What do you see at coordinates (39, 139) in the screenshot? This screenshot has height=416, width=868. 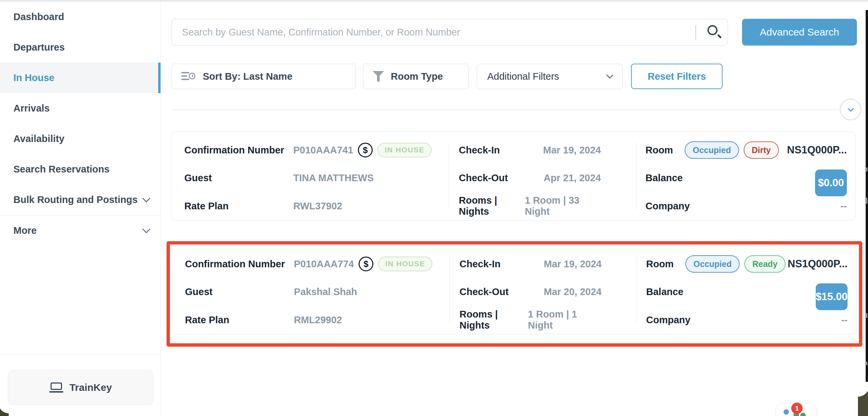 I see `sidebar-item-label: Availability` at bounding box center [39, 139].